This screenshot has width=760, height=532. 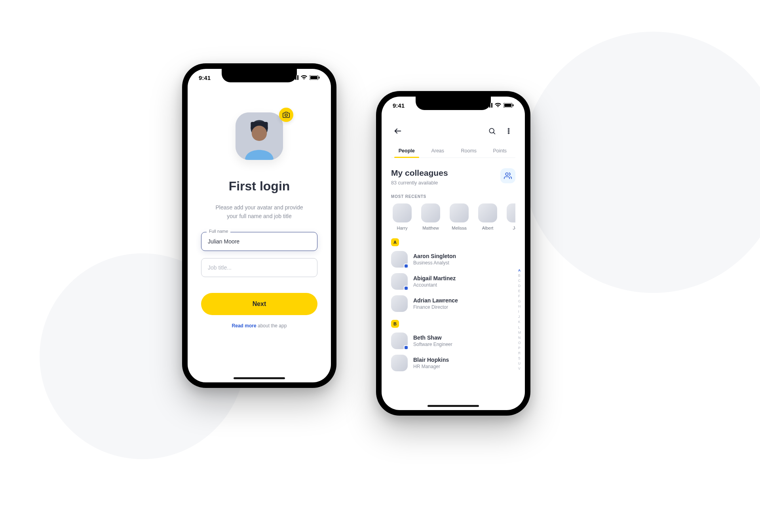 What do you see at coordinates (453, 217) in the screenshot?
I see `recents-row: Harry Matthew Melissa Albert Jes` at bounding box center [453, 217].